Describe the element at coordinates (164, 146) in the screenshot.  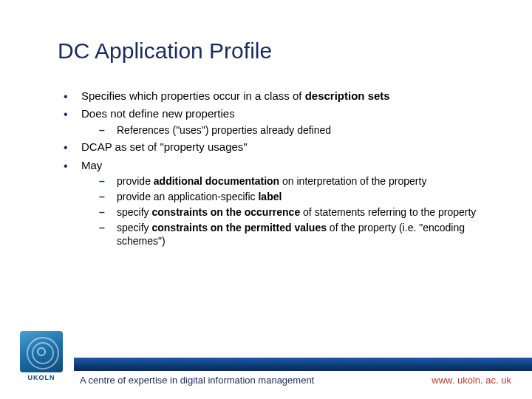
I see `bullet-text: DCAP as set of "property usages"` at that location.